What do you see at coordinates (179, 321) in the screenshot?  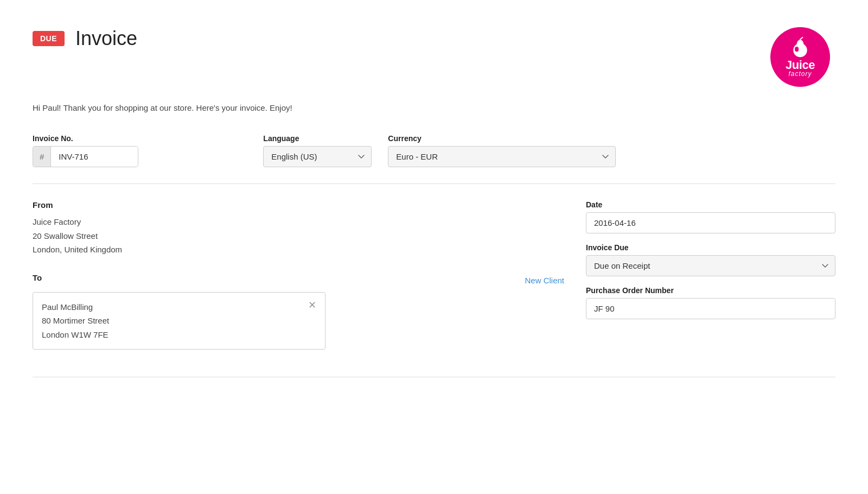 I see `client-box: Paul McBilling 80 Mortimer Street London…` at bounding box center [179, 321].